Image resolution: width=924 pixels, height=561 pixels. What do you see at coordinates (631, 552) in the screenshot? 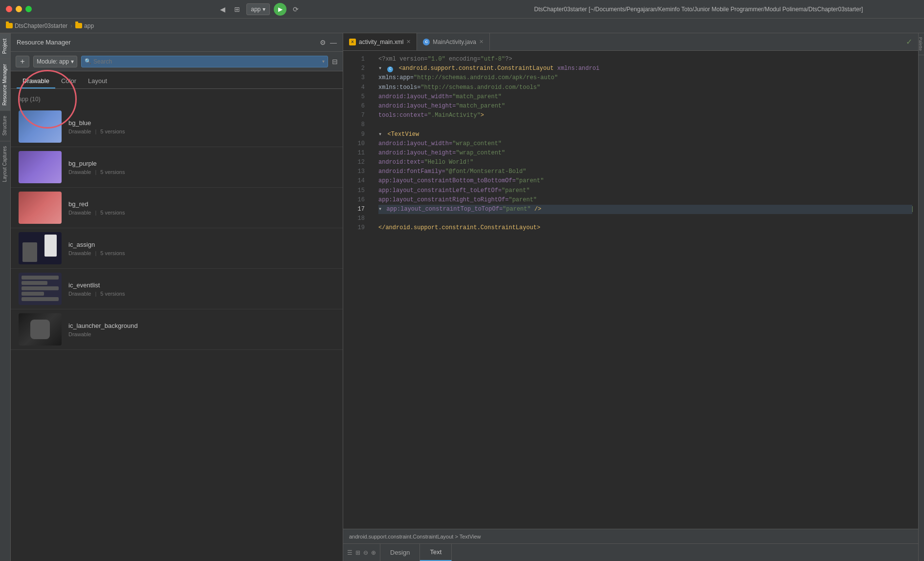
I see `editor-bottom-tabs: ☰ ⊞ ⊖ ⊕ Design Text` at bounding box center [631, 552].